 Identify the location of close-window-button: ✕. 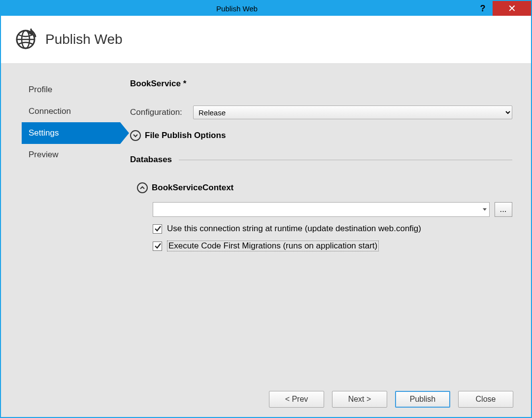
(512, 8).